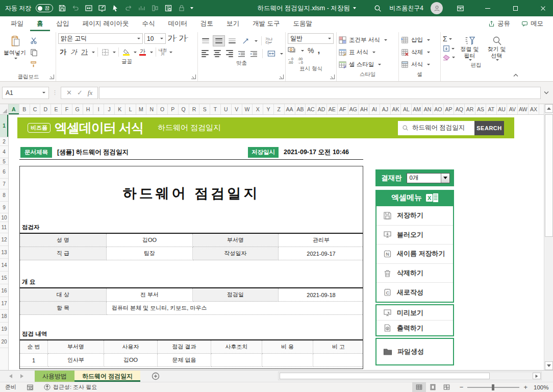  I want to click on column-header: M, so click(142, 109).